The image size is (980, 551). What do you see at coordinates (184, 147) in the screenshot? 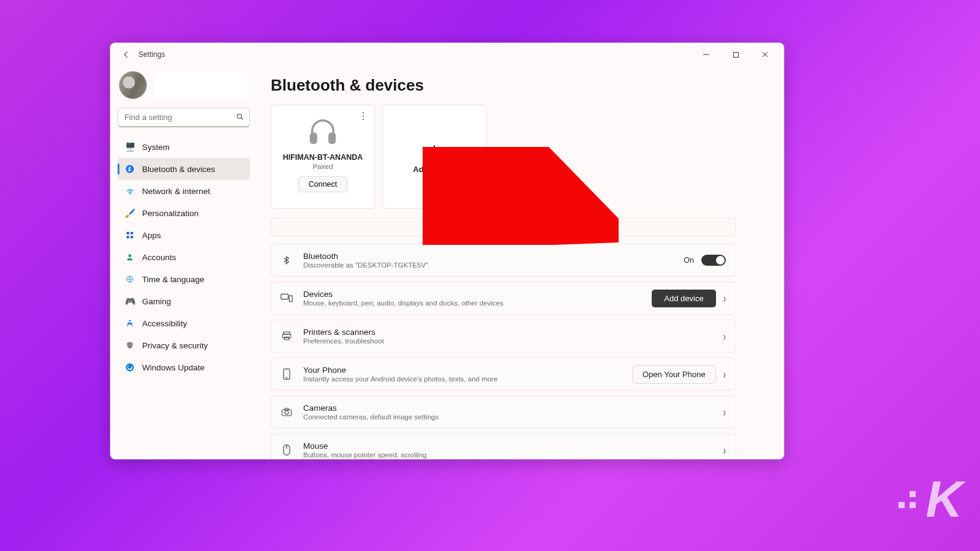
I see `sidebar-item-system: 🖥️ System` at bounding box center [184, 147].